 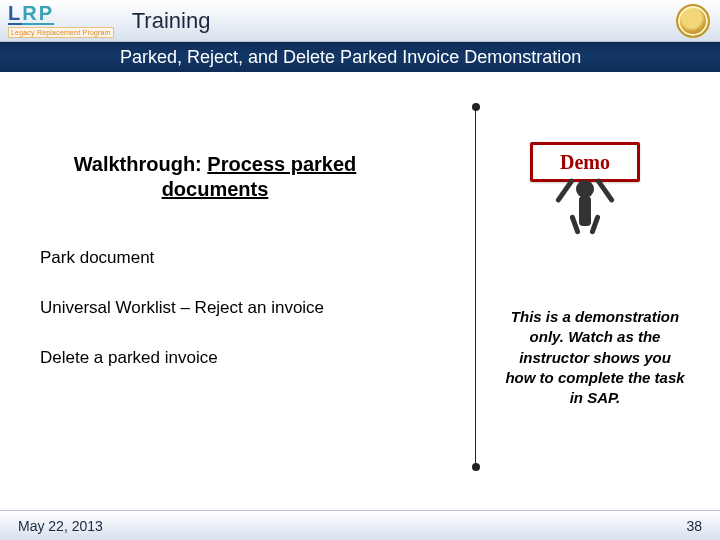 I want to click on demo-note: This is a demonstration only. Watch as t…, so click(x=595, y=358).